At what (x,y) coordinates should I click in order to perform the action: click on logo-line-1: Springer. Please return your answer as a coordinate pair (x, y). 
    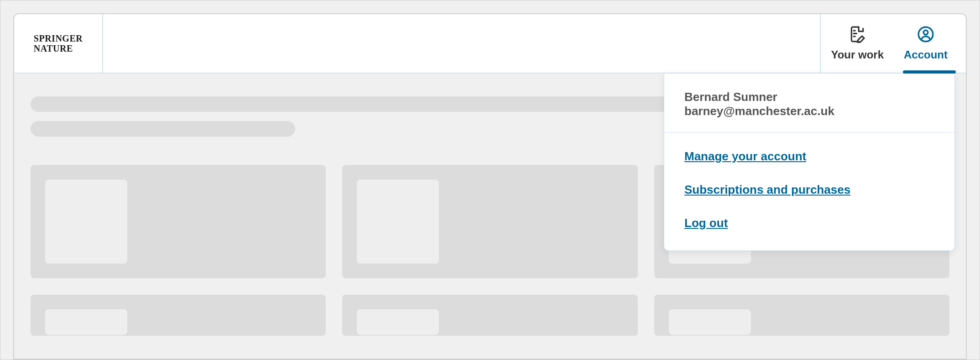
    Looking at the image, I should click on (58, 38).